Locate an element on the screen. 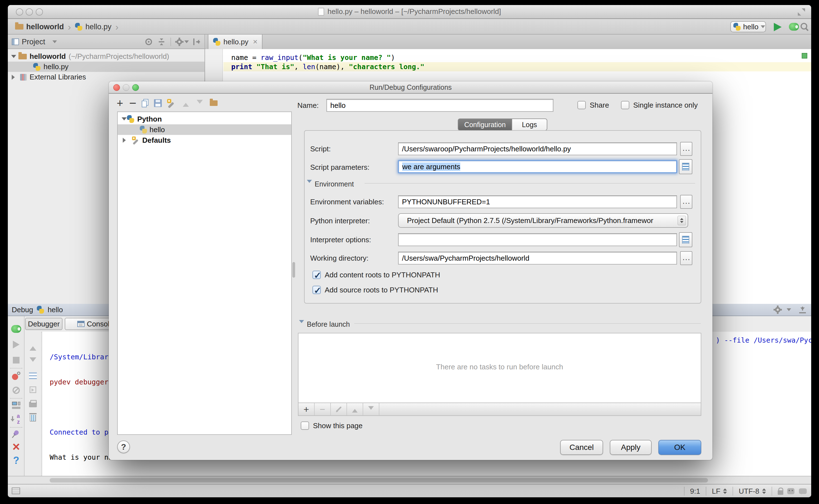  line-separator: LF is located at coordinates (716, 491).